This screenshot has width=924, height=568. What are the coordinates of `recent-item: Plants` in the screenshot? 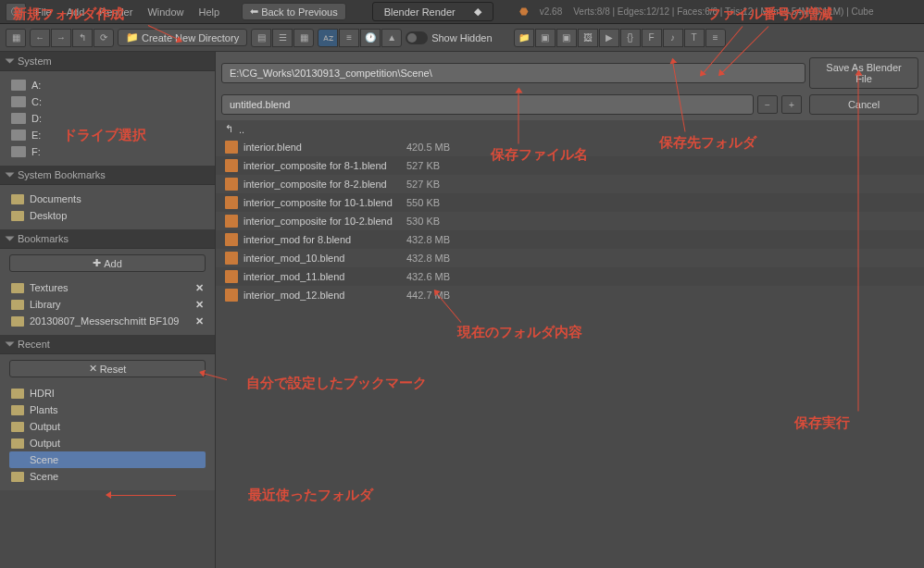 It's located at (107, 410).